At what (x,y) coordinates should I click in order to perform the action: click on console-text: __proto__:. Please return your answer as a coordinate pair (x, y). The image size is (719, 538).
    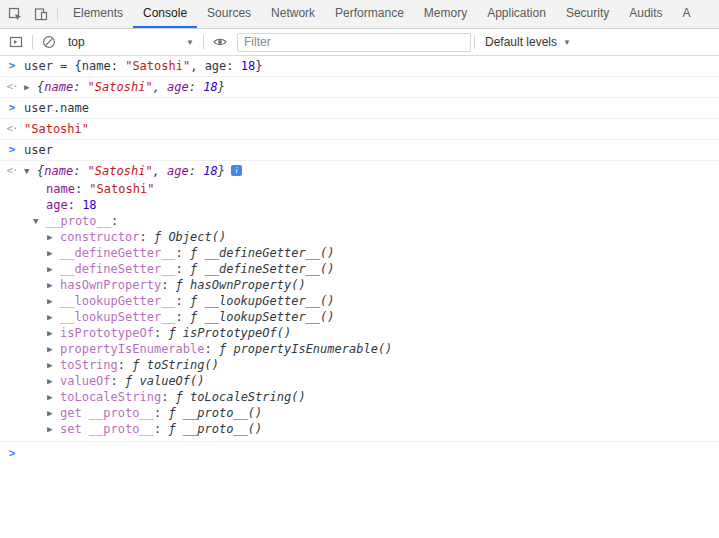
    Looking at the image, I should click on (82, 221).